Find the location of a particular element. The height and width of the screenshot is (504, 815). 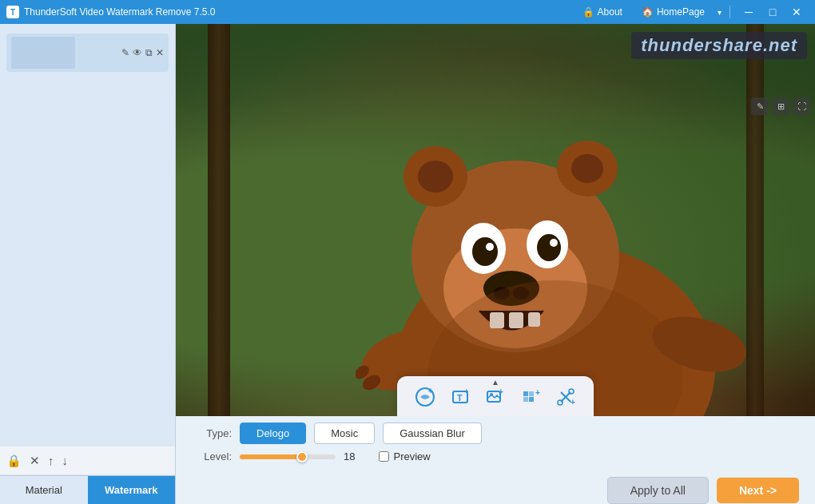

text-add-button: T + is located at coordinates (460, 397).